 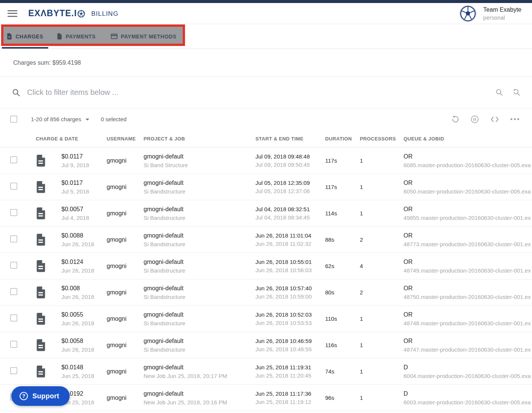 I want to click on col-charge-date: CHARGE & DATE, so click(x=59, y=139).